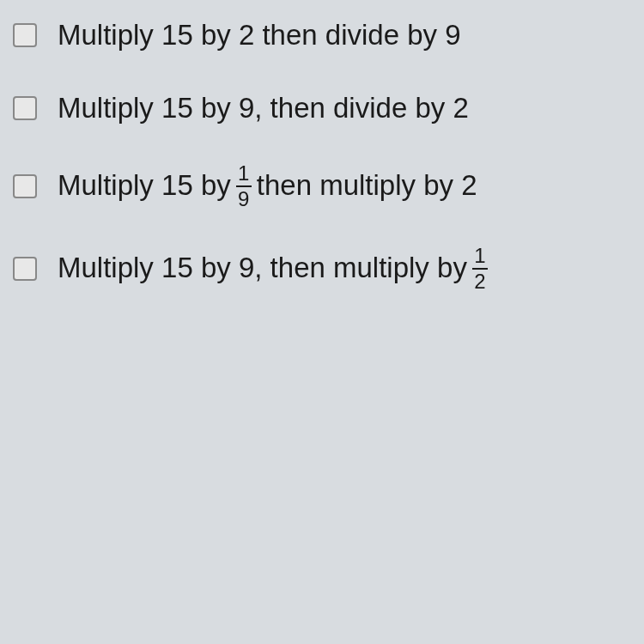  Describe the element at coordinates (244, 198) in the screenshot. I see `fraction-denominator: 9` at that location.